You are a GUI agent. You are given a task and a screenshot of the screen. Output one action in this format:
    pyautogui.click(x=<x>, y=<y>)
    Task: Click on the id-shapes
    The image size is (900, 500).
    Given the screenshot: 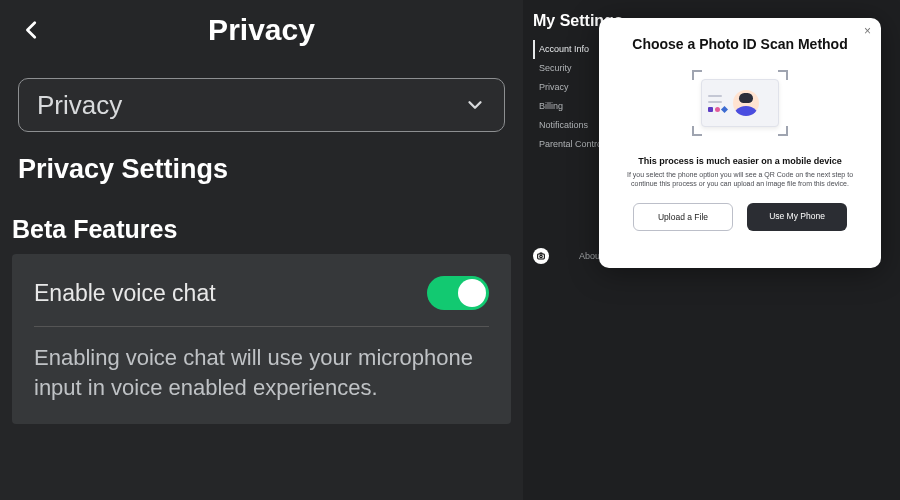 What is the action you would take?
    pyautogui.click(x=718, y=110)
    